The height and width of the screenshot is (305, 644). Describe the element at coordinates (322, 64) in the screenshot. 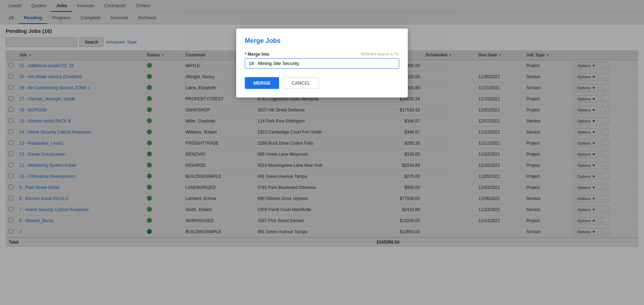

I see `merge-into-input` at that location.